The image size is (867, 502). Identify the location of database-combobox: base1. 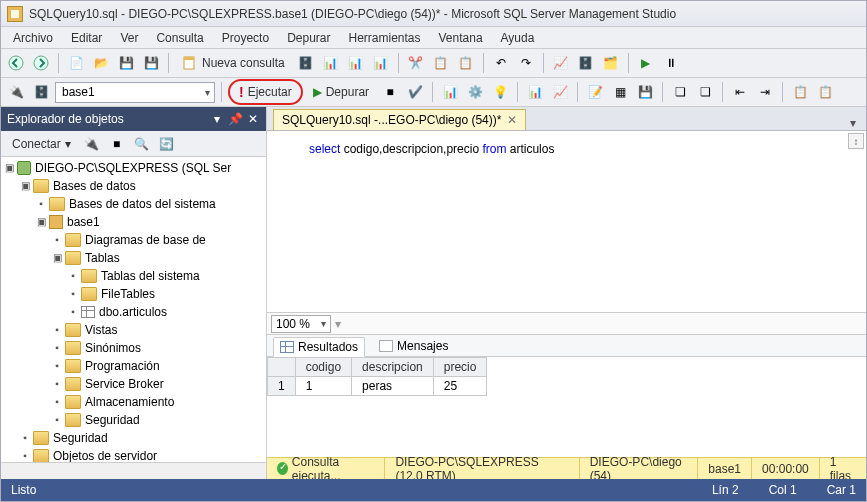
(135, 92).